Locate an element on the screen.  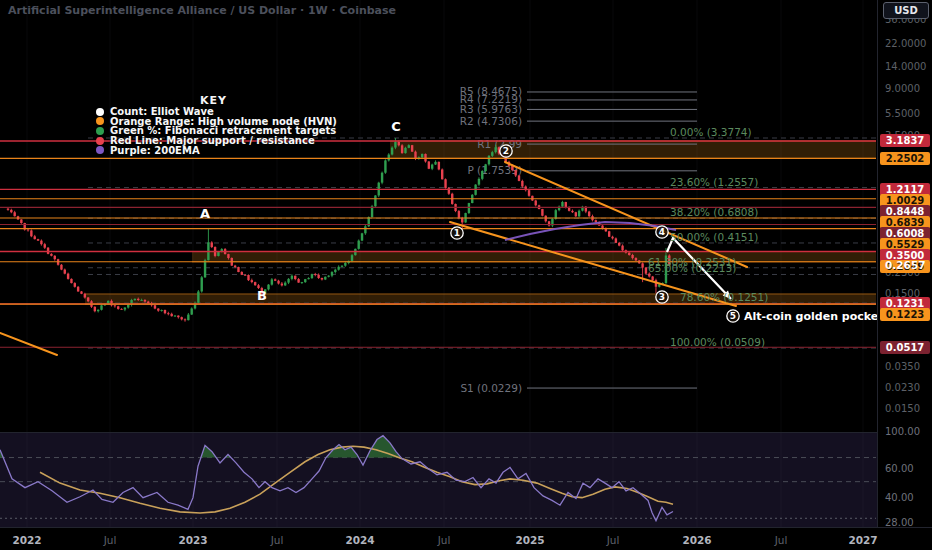
key-legend-item: Purple: 200EMA is located at coordinates (216, 150).